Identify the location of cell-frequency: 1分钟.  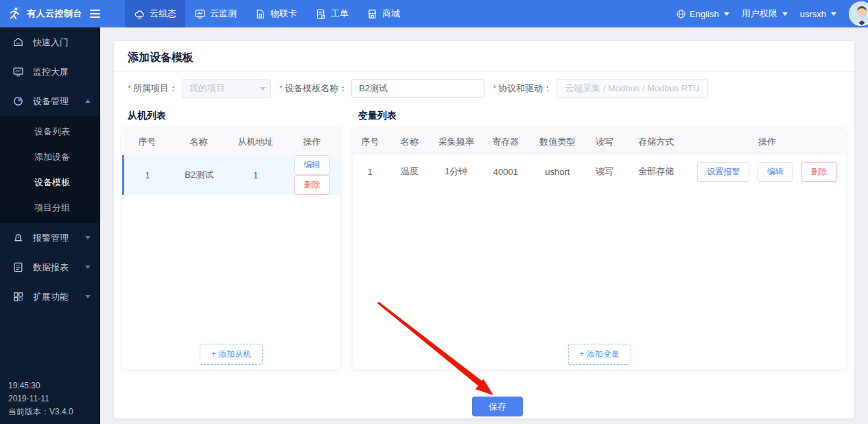
(456, 172).